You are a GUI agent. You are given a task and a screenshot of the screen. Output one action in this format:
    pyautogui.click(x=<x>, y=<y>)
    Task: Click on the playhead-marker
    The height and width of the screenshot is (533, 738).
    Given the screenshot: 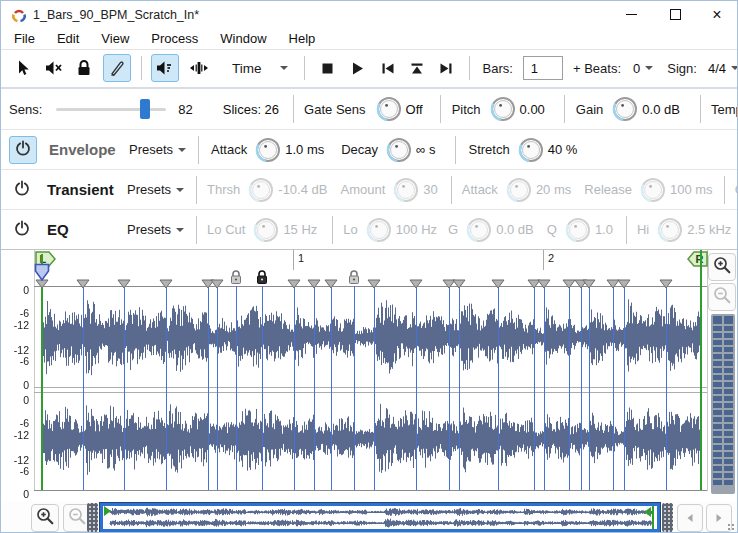 What is the action you would take?
    pyautogui.click(x=42, y=275)
    